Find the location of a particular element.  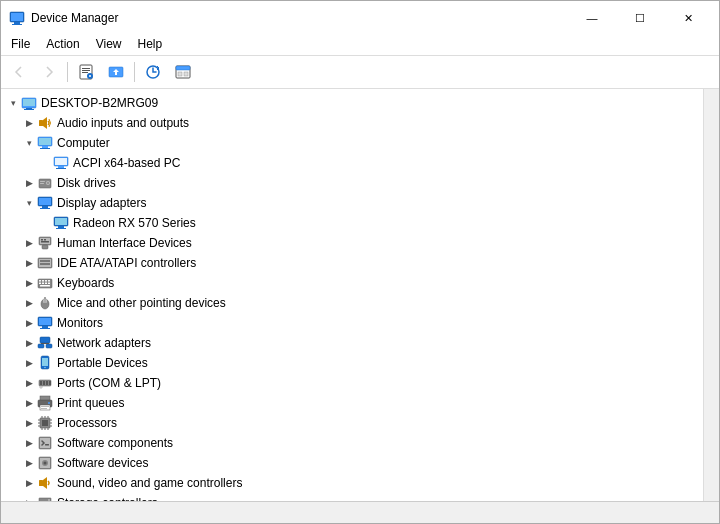

tree-item-ports: ▶ Ports (COM & LPT) is located at coordinates (352, 383).